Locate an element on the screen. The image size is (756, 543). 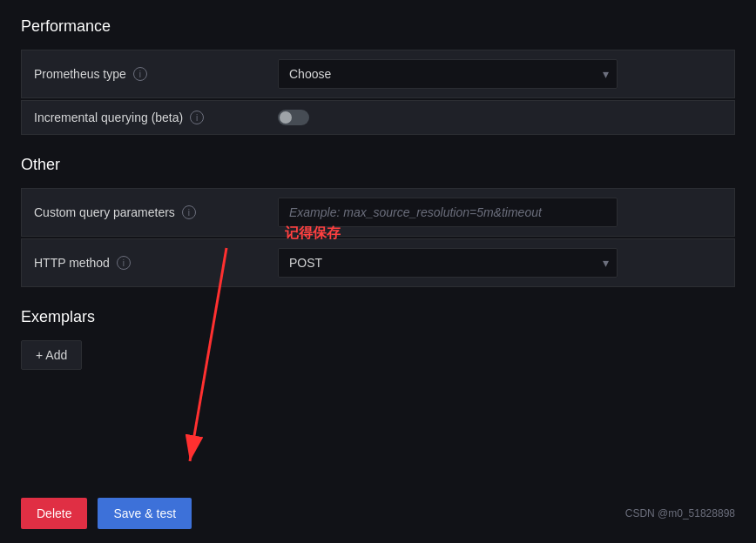
prometheus-type-select-wrapper: Choose Prometheus Cortex Mimir Thanos is located at coordinates (448, 74).